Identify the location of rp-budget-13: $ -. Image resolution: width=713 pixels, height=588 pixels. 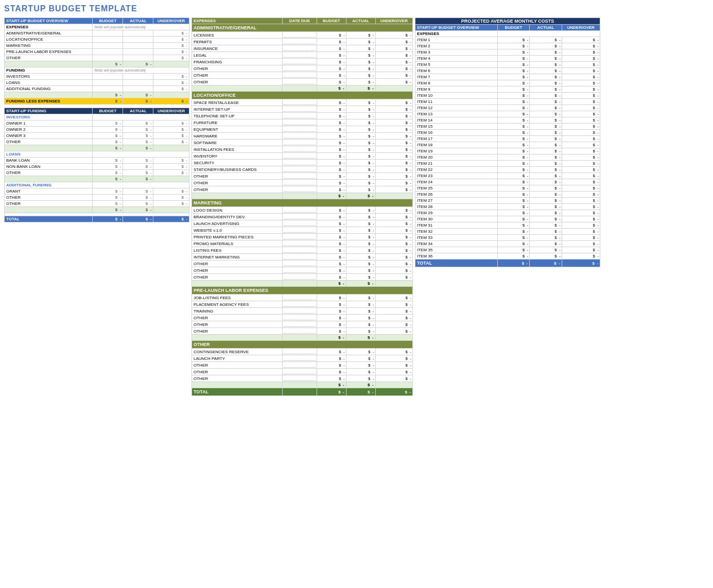
(514, 120).